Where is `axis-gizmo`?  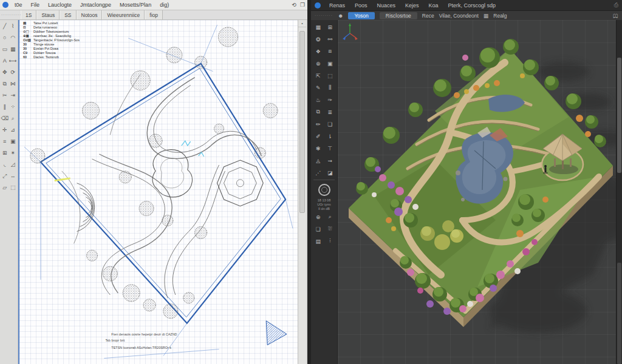
axis-gizmo is located at coordinates (350, 32).